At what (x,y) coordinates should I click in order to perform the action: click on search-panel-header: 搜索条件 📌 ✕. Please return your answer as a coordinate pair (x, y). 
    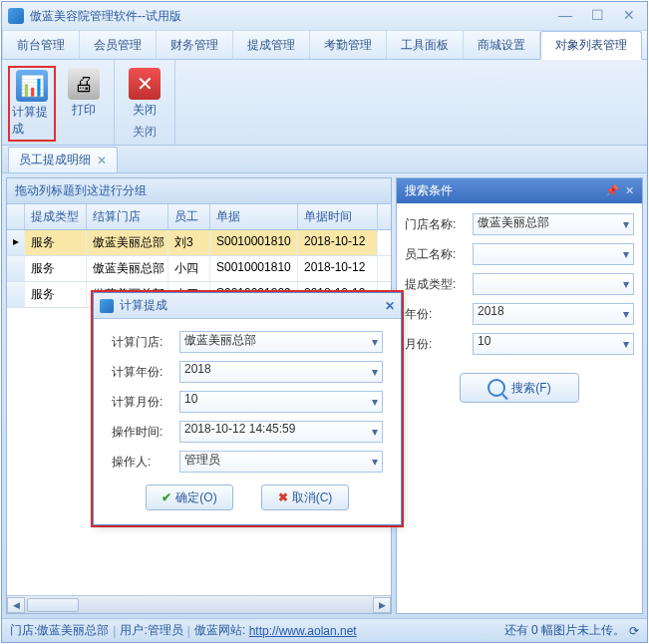
    Looking at the image, I should click on (519, 191).